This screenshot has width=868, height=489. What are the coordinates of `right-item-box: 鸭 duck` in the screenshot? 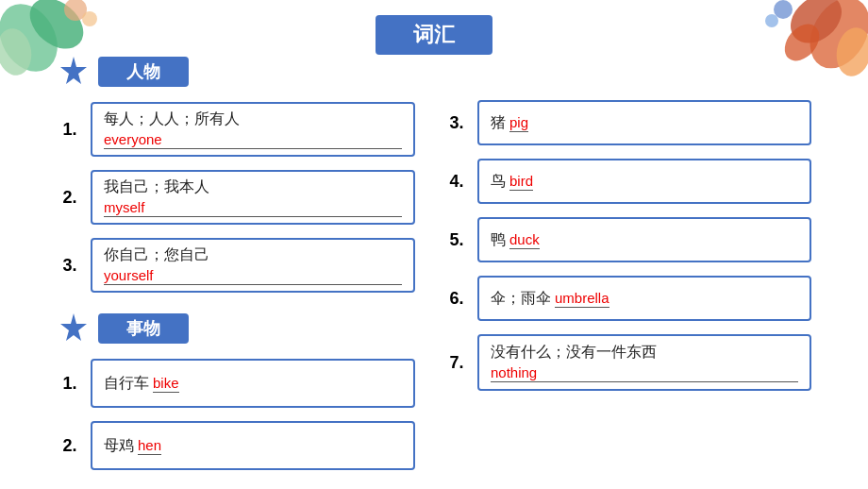 It's located at (644, 240).